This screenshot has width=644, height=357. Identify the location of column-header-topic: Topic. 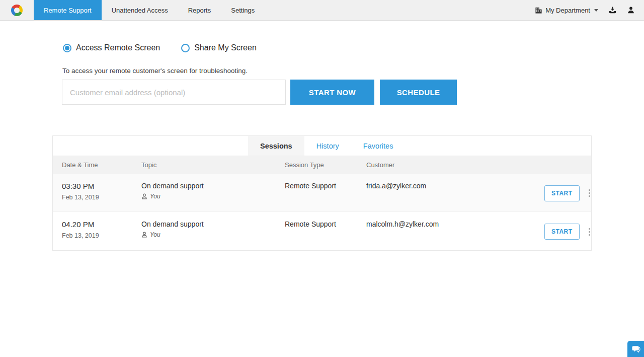
(213, 165).